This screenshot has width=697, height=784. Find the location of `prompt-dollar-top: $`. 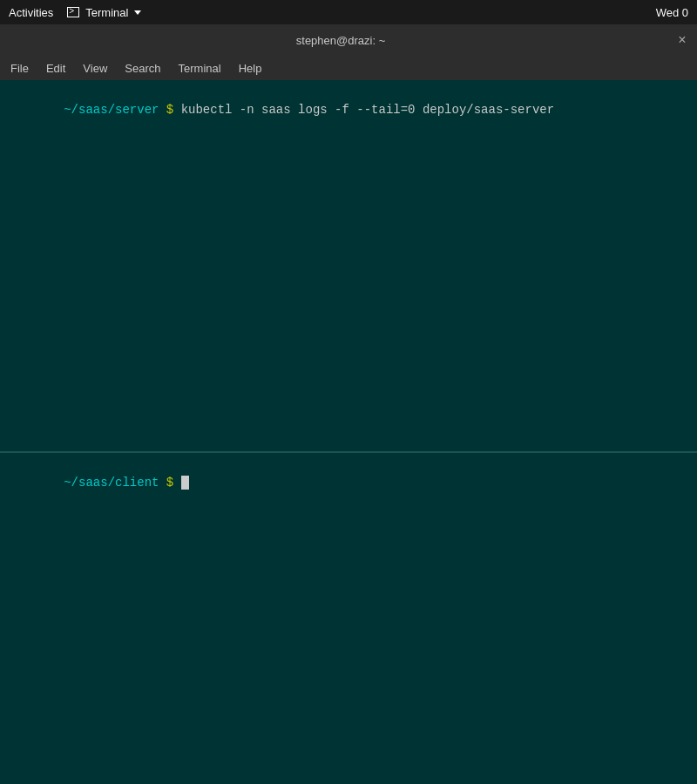

prompt-dollar-top: $ is located at coordinates (169, 110).